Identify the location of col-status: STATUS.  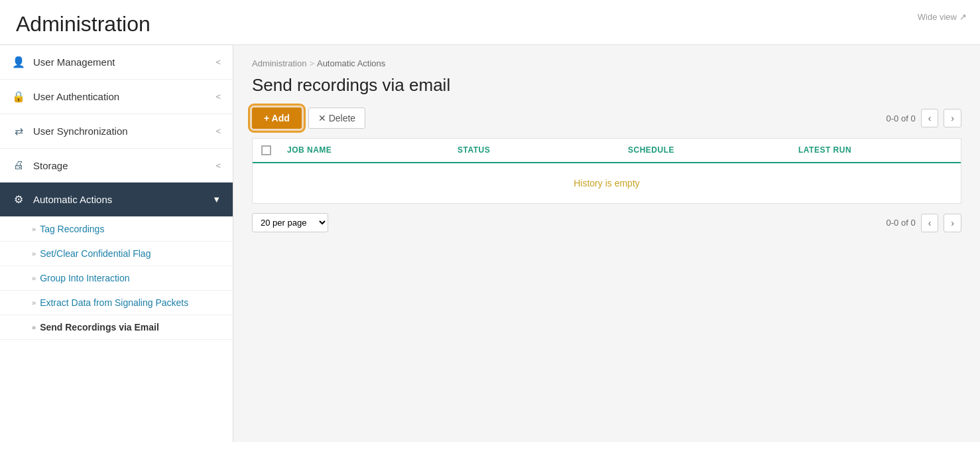
(534, 150).